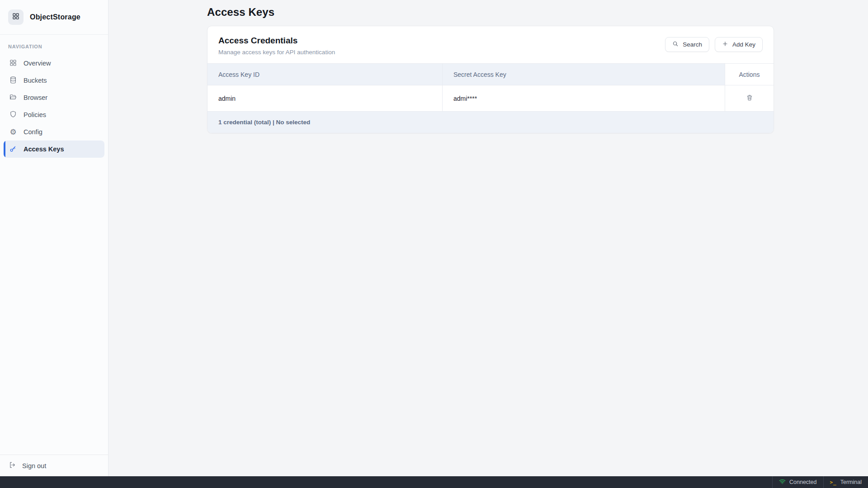 The image size is (868, 488). What do you see at coordinates (264, 122) in the screenshot?
I see `table-footer-text: 1 credential (total) | No selected` at bounding box center [264, 122].